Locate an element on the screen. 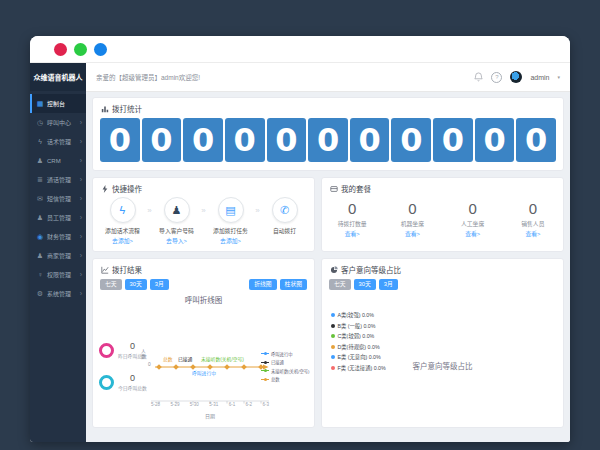 This screenshot has height=450, width=600. quick-action-3: ▤添加拨打任务去添加> is located at coordinates (230, 221).